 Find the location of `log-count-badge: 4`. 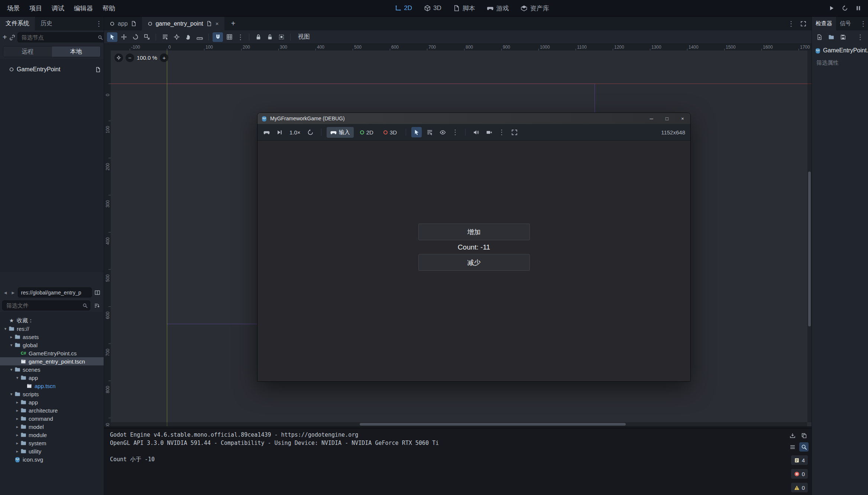

log-count-badge: 4 is located at coordinates (800, 460).